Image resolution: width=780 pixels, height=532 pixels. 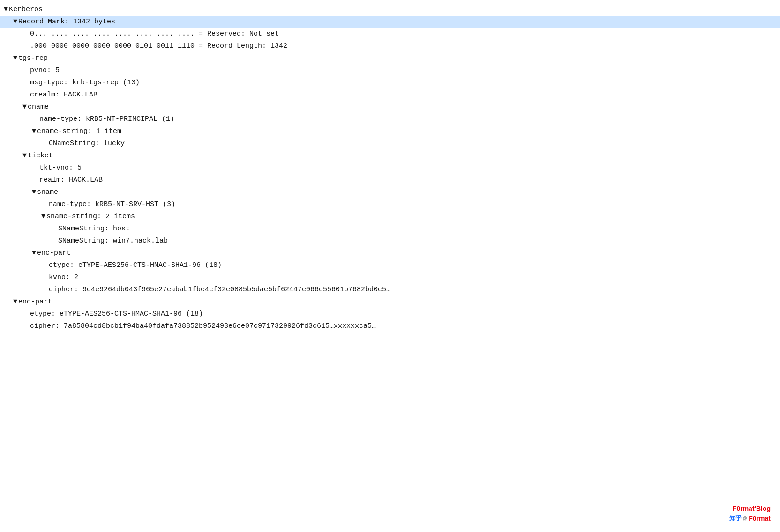 I want to click on watermark-at: @, so click(x=745, y=519).